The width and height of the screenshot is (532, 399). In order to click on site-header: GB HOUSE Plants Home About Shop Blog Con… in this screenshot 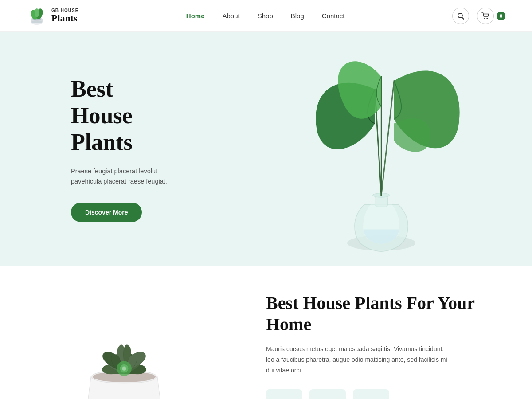, I will do `click(266, 16)`.